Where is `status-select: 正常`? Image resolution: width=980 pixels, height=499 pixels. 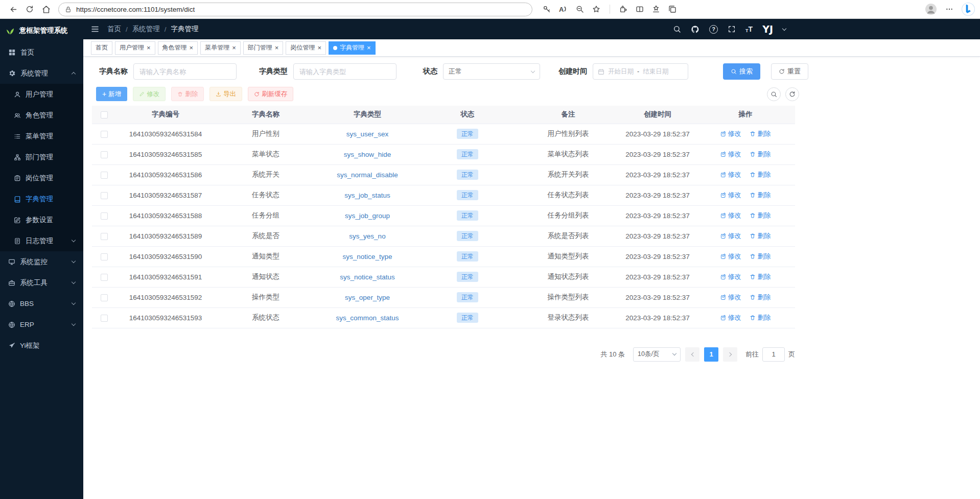 status-select: 正常 is located at coordinates (492, 72).